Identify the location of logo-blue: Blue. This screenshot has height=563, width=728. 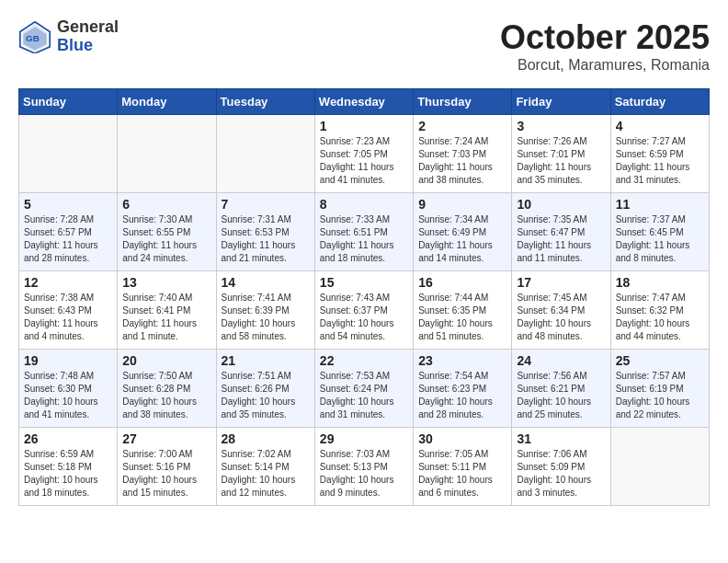
(88, 46).